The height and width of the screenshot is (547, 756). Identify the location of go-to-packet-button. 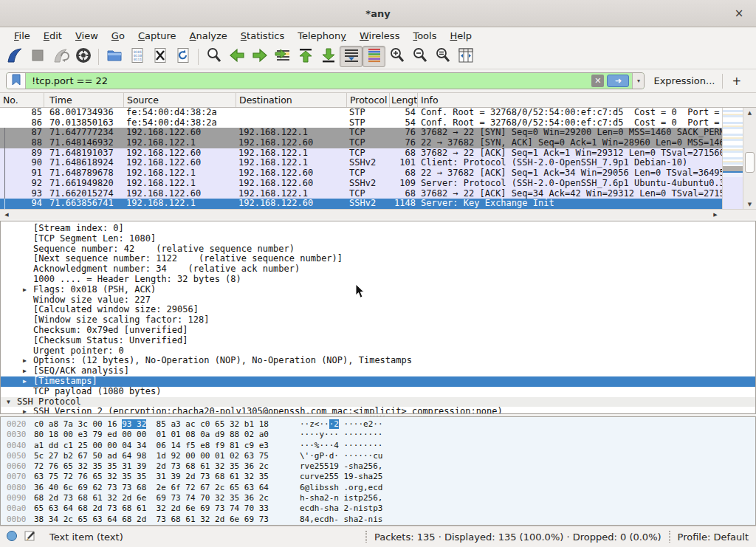
(282, 56).